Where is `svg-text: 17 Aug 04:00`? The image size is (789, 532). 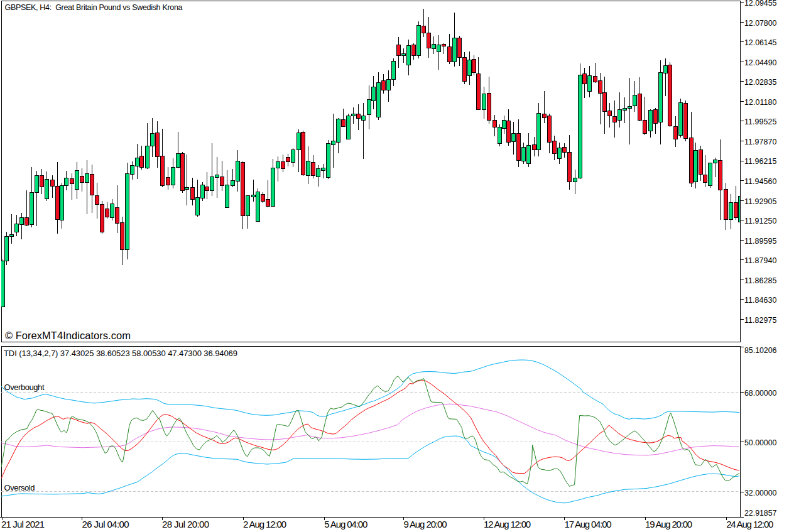 svg-text: 17 Aug 04:00 is located at coordinates (588, 524).